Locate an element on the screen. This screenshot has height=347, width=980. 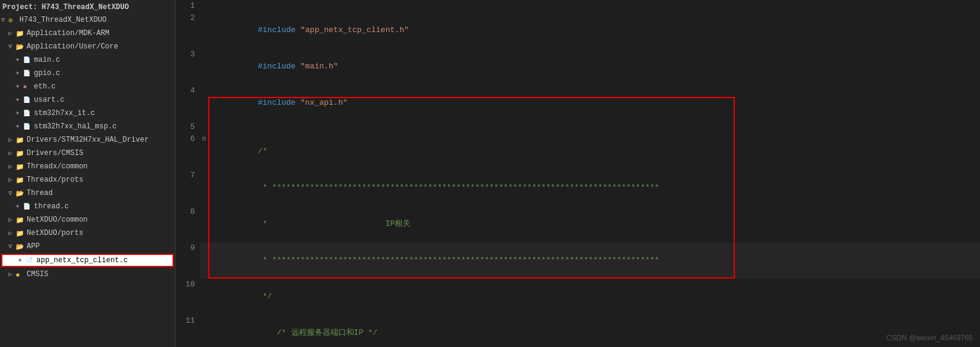
expand-icon-main: + is located at coordinates (19, 61).